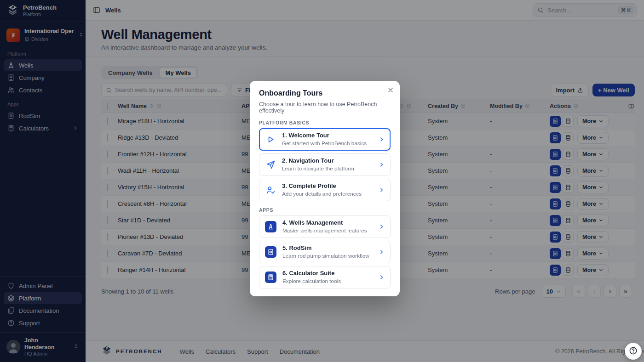 The image size is (644, 362). Describe the element at coordinates (325, 107) in the screenshot. I see `modal-subtitle: Choose a tour to learn how to use PetroB…` at that location.